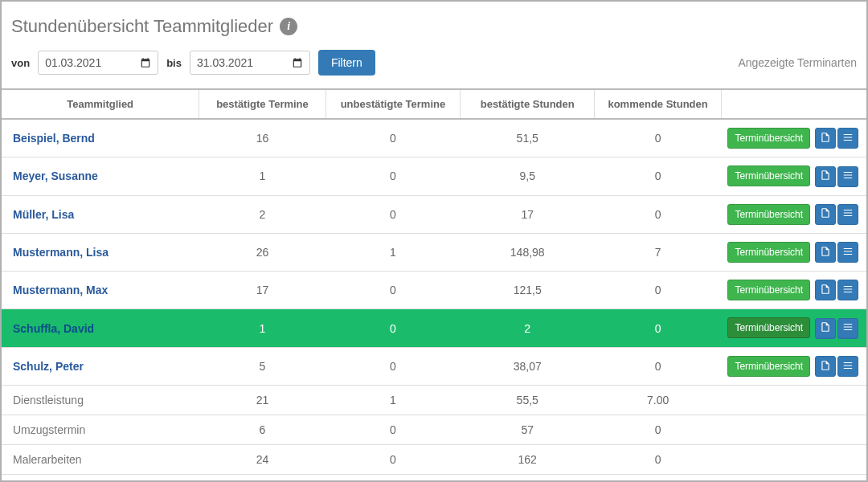 The height and width of the screenshot is (482, 868). What do you see at coordinates (81, 63) in the screenshot?
I see `date-from-input` at bounding box center [81, 63].